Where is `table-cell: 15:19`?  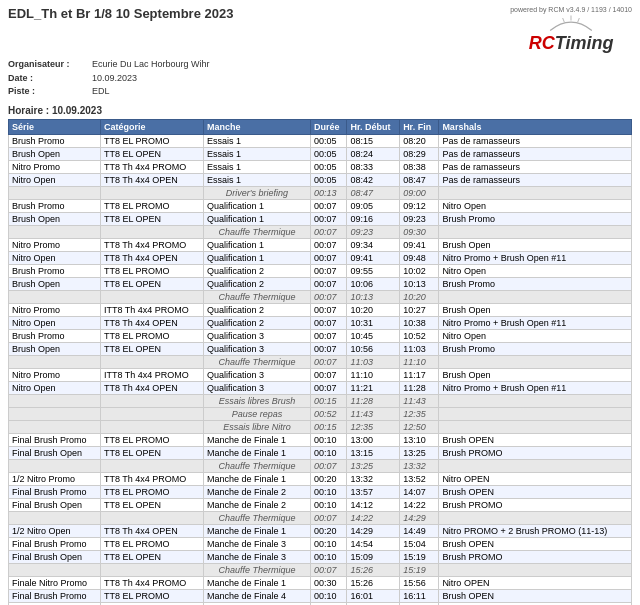
table-cell: 15:19 is located at coordinates (420, 556).